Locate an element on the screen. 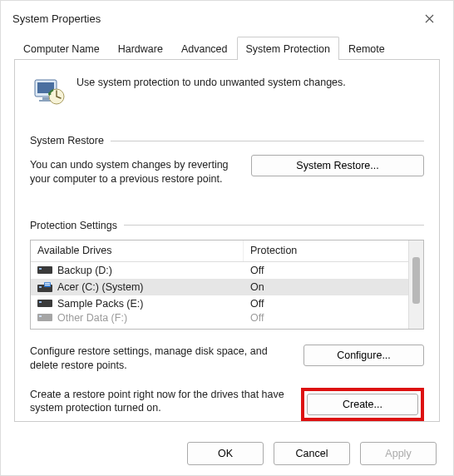  table-row: Acer (C:) (System) On is located at coordinates (220, 287).